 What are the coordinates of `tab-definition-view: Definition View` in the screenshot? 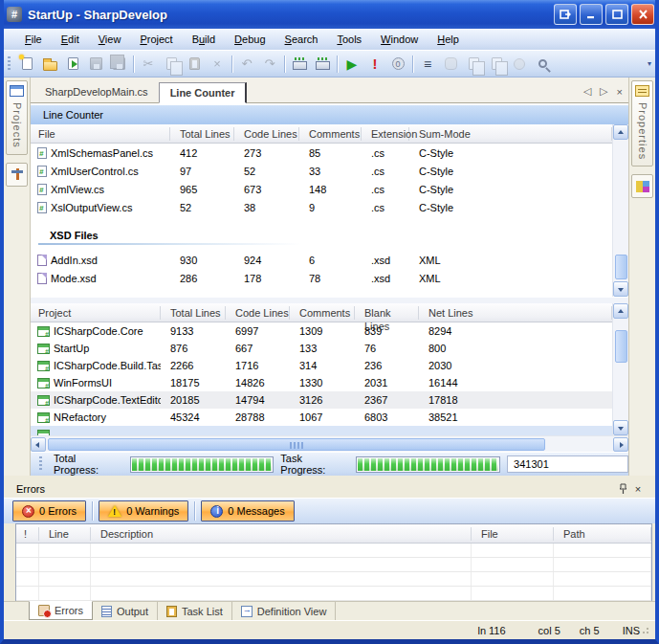 It's located at (285, 611).